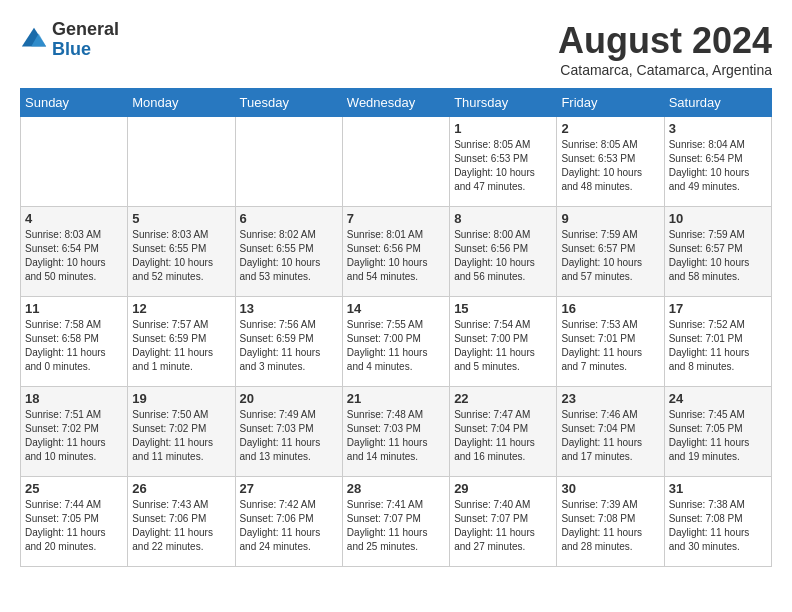 This screenshot has height=612, width=792. I want to click on day-cell: 4Sunrise: 8:03 AM Sunset: 6:54 PM Daylig…, so click(74, 252).